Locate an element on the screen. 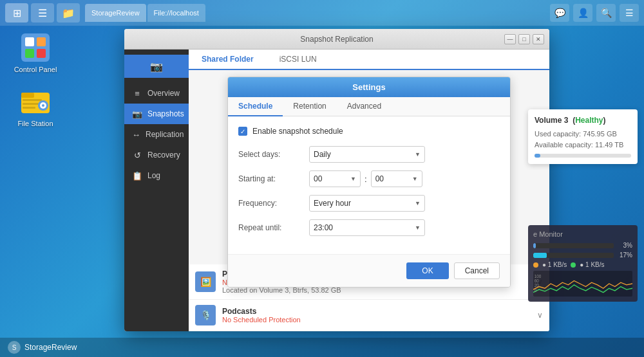 The width and height of the screenshot is (644, 357). ok-button: OK is located at coordinates (428, 271).